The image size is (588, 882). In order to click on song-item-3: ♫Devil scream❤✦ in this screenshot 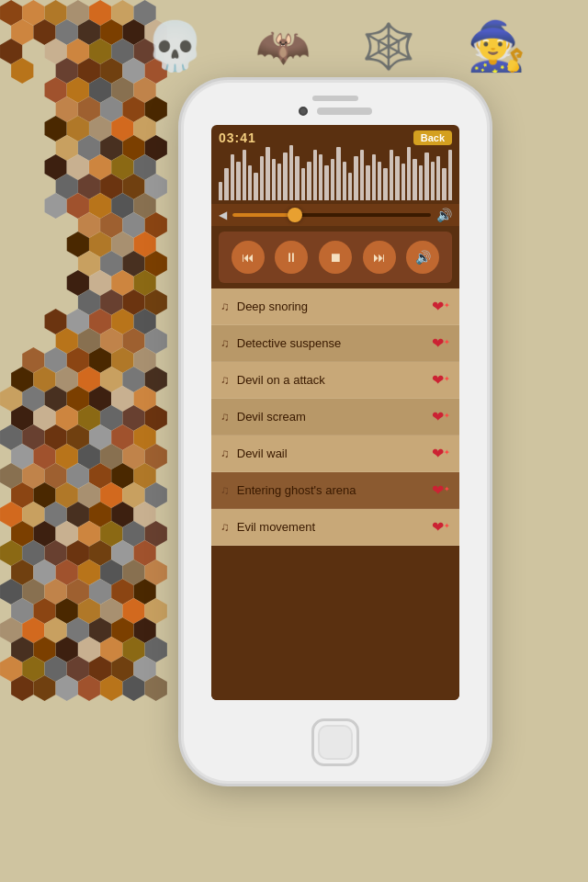, I will do `click(335, 417)`.